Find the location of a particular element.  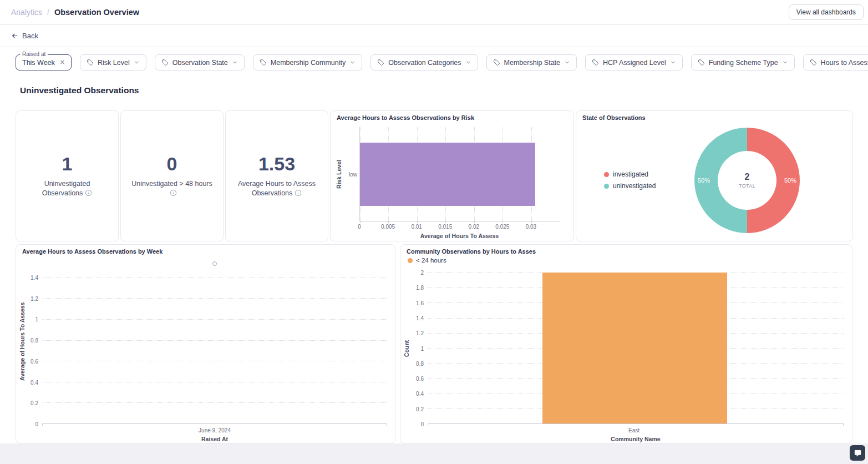

kpi-value: 1.53 is located at coordinates (277, 164).